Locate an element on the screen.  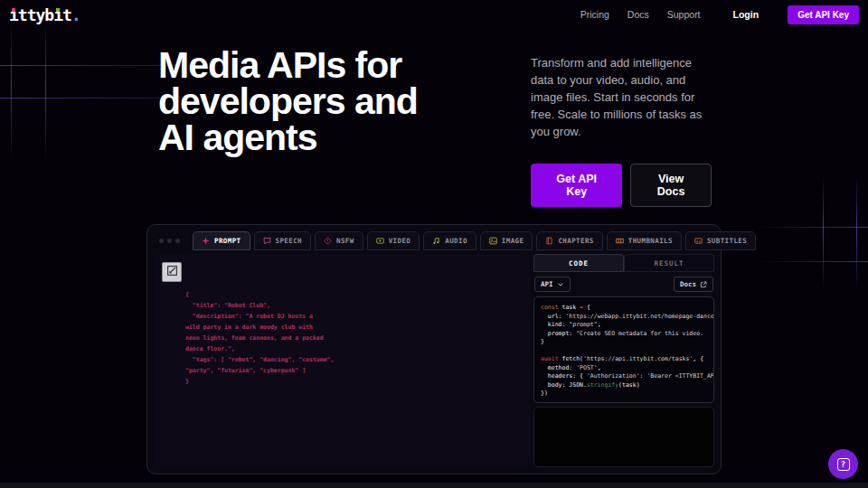
result-output-area is located at coordinates (624, 437).